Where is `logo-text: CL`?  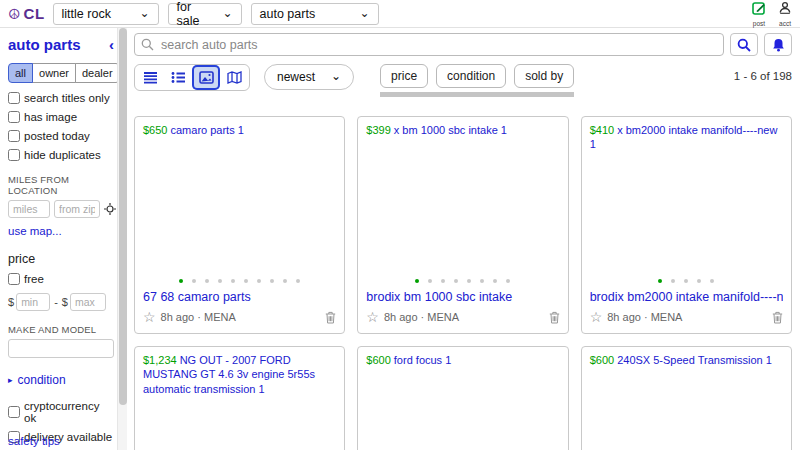
logo-text: CL is located at coordinates (34, 14).